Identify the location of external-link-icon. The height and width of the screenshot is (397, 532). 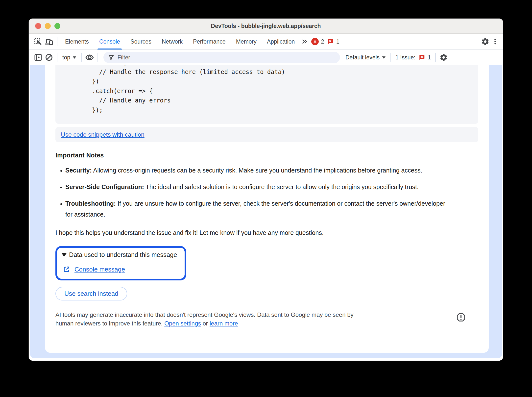
(67, 269).